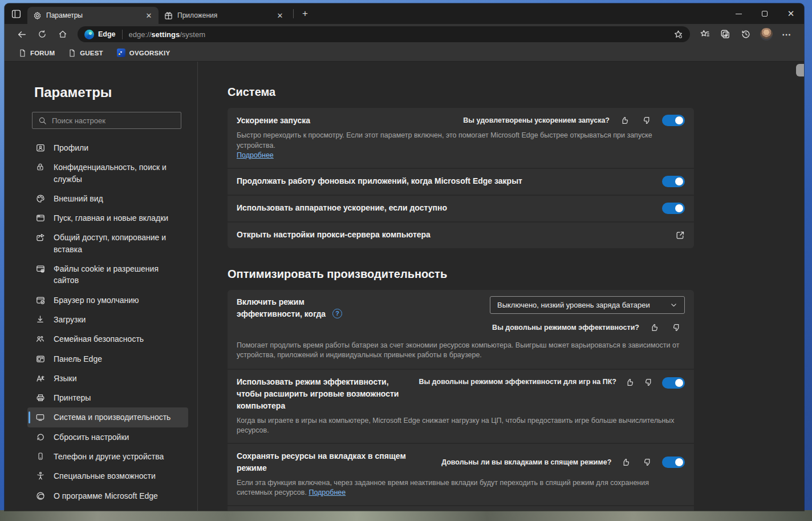 The width and height of the screenshot is (812, 521). Describe the element at coordinates (108, 148) in the screenshot. I see `sidebar-item-profiles: Профили` at that location.